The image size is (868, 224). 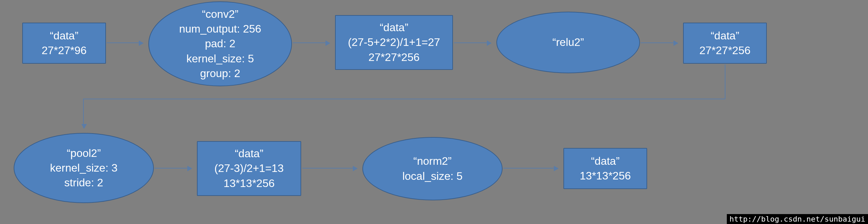 What do you see at coordinates (568, 42) in the screenshot?
I see `node-line: “relu2”` at bounding box center [568, 42].